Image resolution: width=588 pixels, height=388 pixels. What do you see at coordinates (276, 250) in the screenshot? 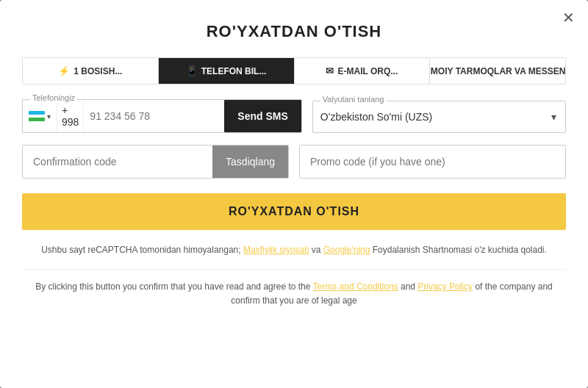
I see `privacy-policy-link: Maxfiylik siyosati` at bounding box center [276, 250].